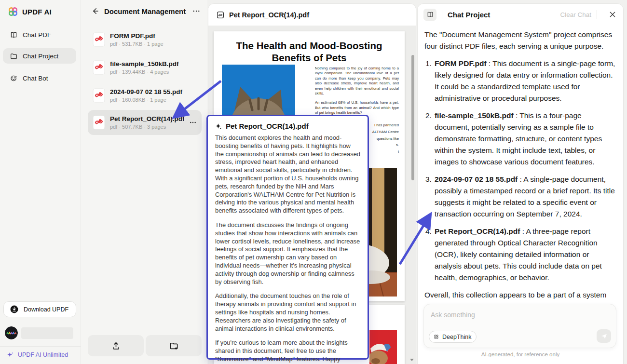 The height and width of the screenshot is (364, 627). I want to click on toggle-reader-button, so click(430, 14).